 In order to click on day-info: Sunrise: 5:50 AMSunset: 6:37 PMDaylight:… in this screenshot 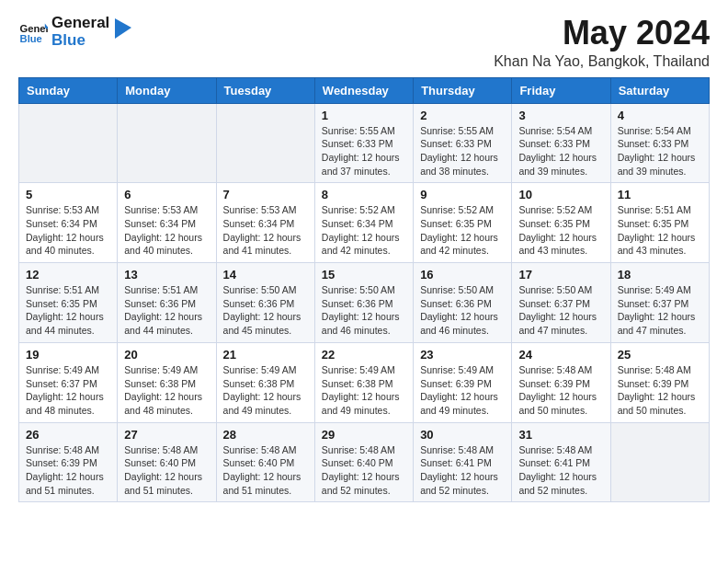, I will do `click(561, 311)`.